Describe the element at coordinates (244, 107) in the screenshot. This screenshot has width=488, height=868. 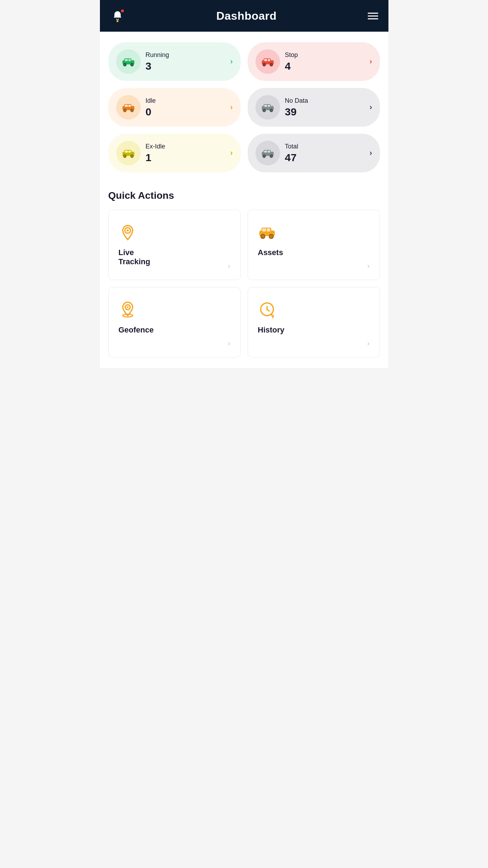
I see `status-cards-section: Running 3 › Stop 4 ›` at that location.